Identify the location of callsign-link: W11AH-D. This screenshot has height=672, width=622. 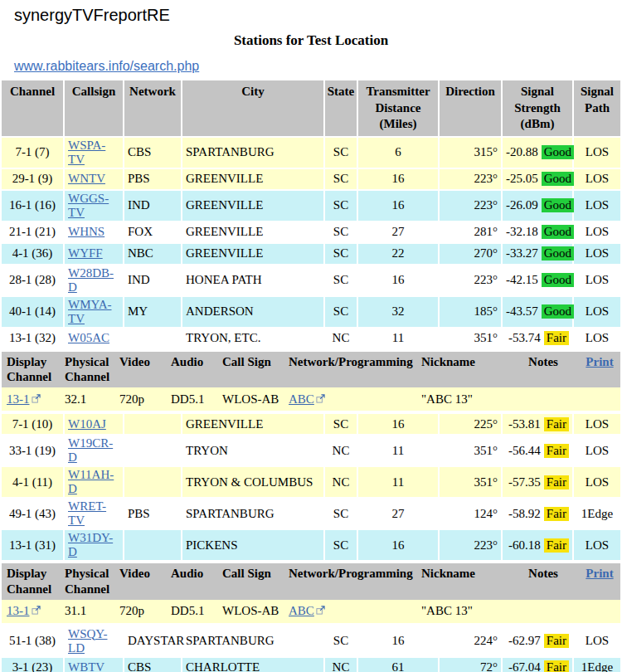
(91, 481).